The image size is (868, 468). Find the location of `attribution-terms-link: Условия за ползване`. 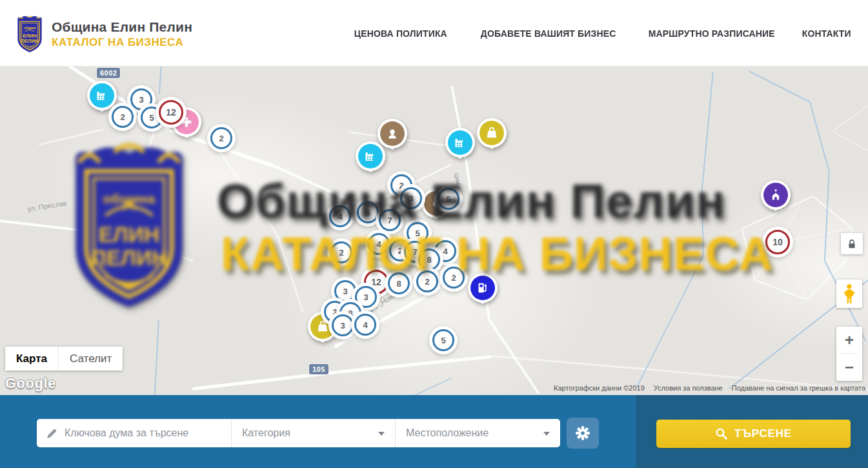

attribution-terms-link: Условия за ползване is located at coordinates (688, 388).